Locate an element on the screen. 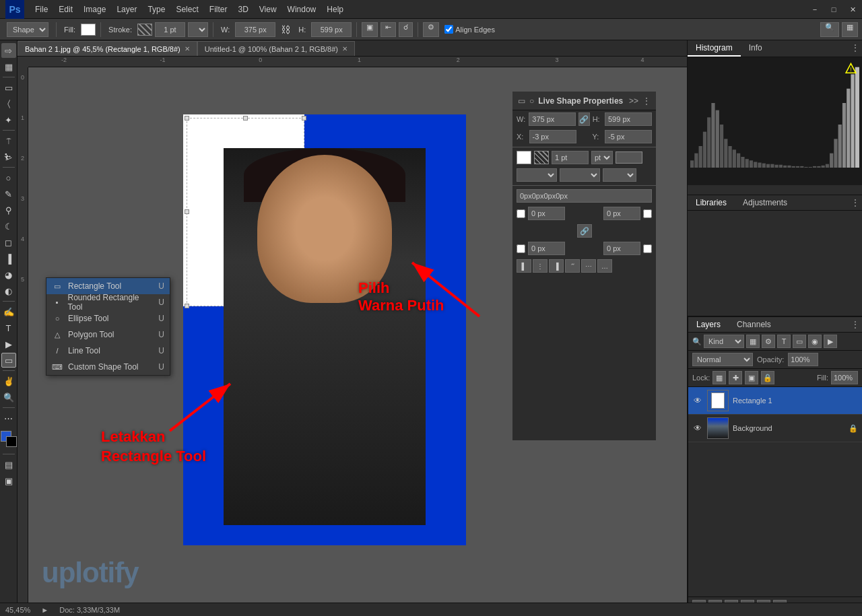 Image resolution: width=862 pixels, height=616 pixels. popup-ellipse-tool: ○ Ellipse Tool U is located at coordinates (108, 318).